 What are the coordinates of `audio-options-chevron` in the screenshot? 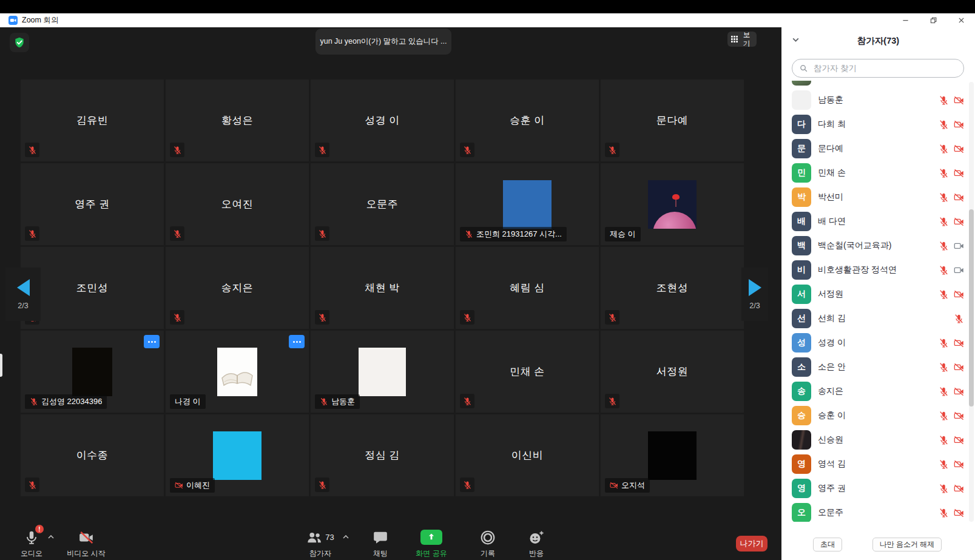 It's located at (52, 538).